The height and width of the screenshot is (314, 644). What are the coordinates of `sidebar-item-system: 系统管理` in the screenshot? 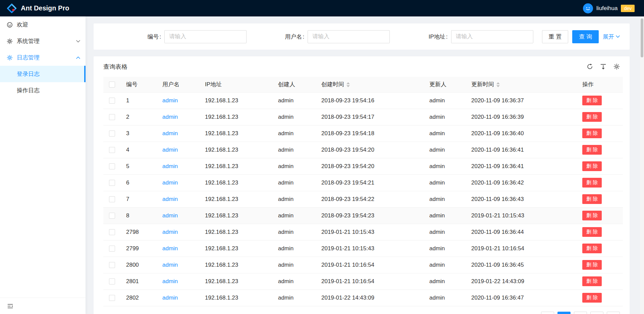 It's located at (43, 41).